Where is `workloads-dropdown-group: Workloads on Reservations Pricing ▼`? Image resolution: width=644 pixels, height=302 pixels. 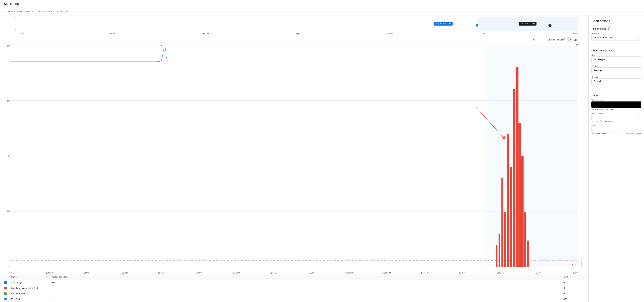
workloads-dropdown-group: Workloads on Reservations Pricing ▼ is located at coordinates (616, 37).